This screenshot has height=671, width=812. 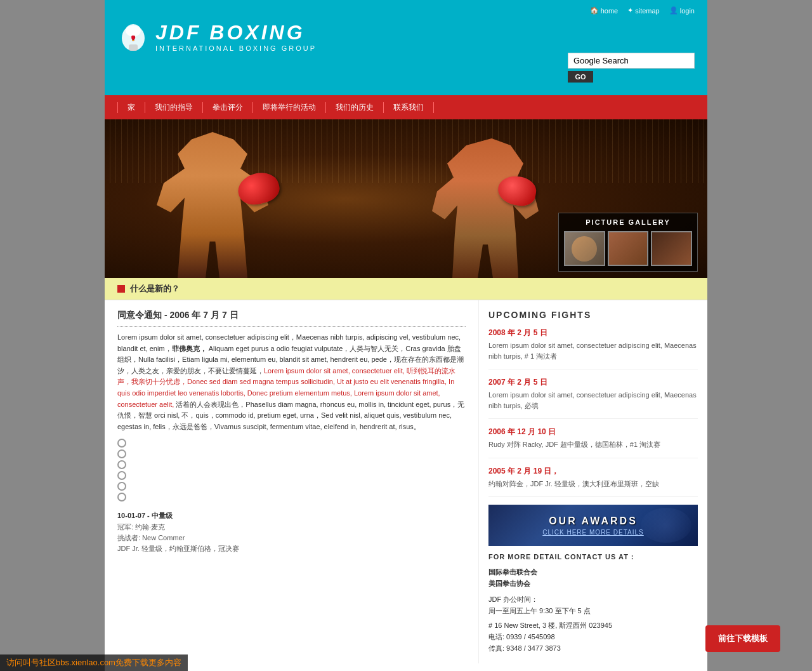 I want to click on fight-date-2: 2007 年 2 月 5 日, so click(x=593, y=382).